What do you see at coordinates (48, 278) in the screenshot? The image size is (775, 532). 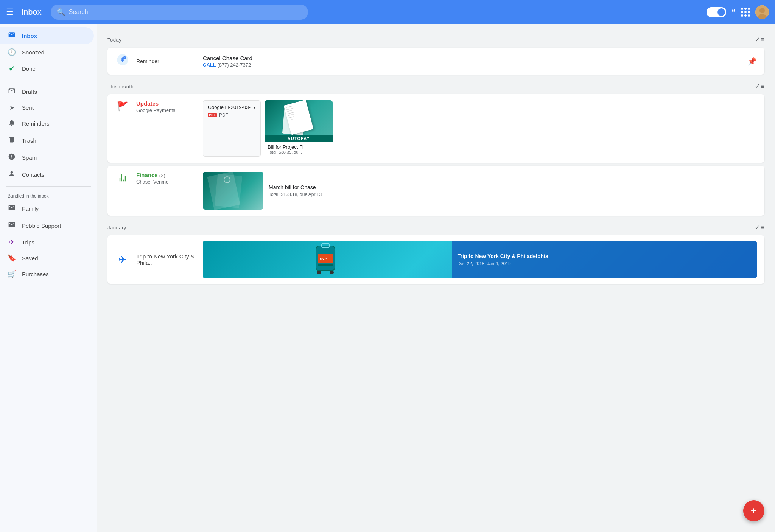 I see `sidebar: Inbox 🕐 Snoozed ✔ Done Drafts ➤ Sent Rem…` at bounding box center [48, 278].